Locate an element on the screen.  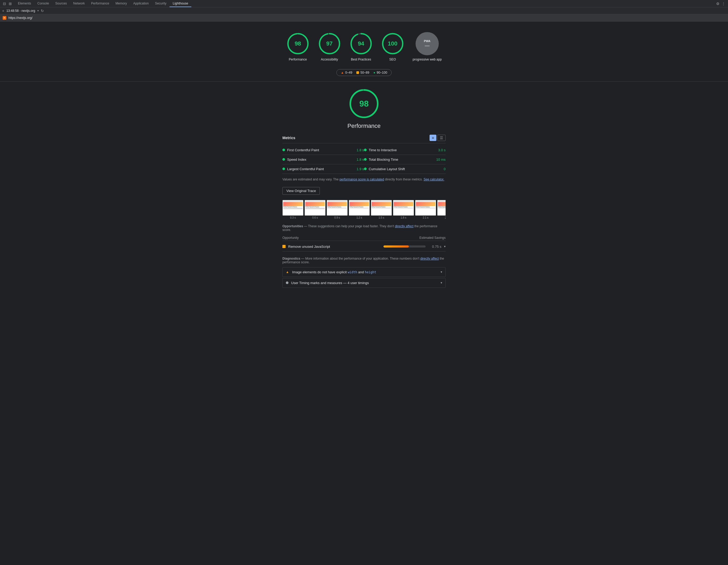
filmstrip-label-2: 0.6 s is located at coordinates (315, 218).